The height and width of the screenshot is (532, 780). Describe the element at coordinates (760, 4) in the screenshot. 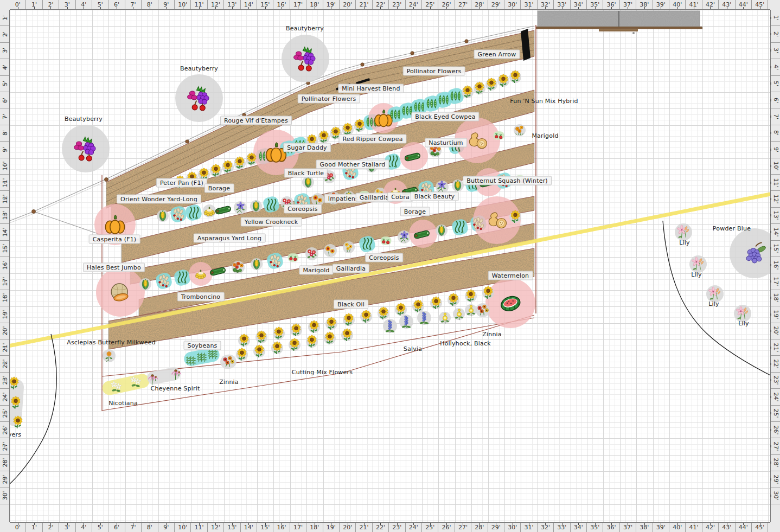

I see `ruler-label: 45'` at that location.